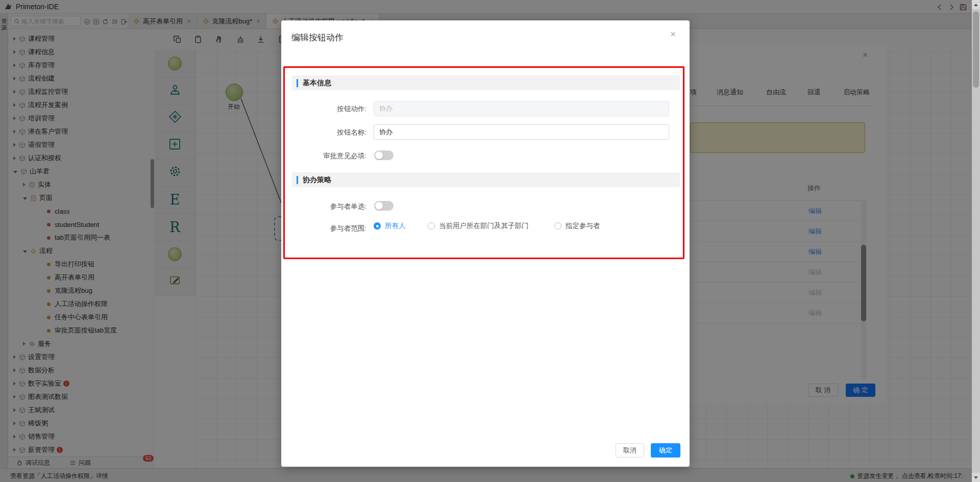 This screenshot has width=980, height=482. I want to click on single-participant-label: 参与者单选:, so click(324, 207).